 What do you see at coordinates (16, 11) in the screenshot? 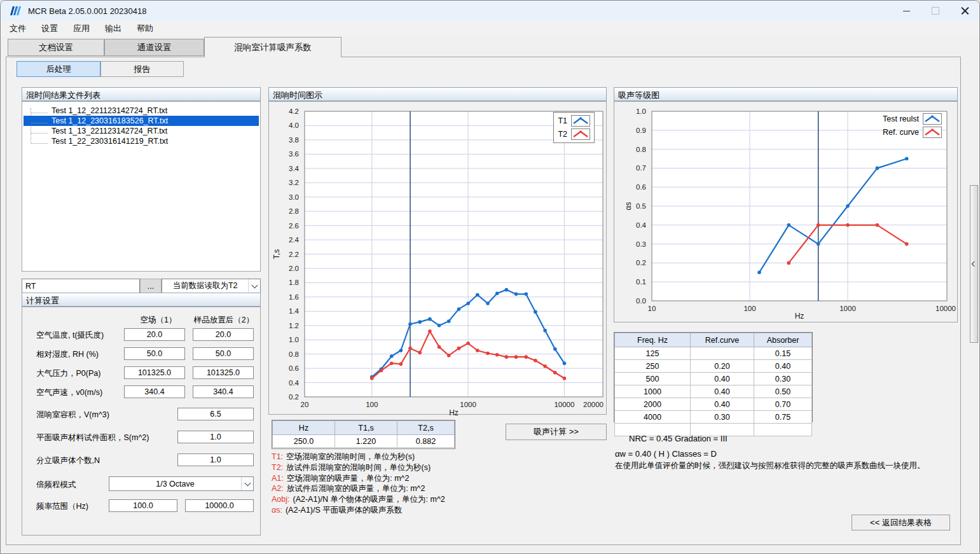
I see `app-icon` at bounding box center [16, 11].